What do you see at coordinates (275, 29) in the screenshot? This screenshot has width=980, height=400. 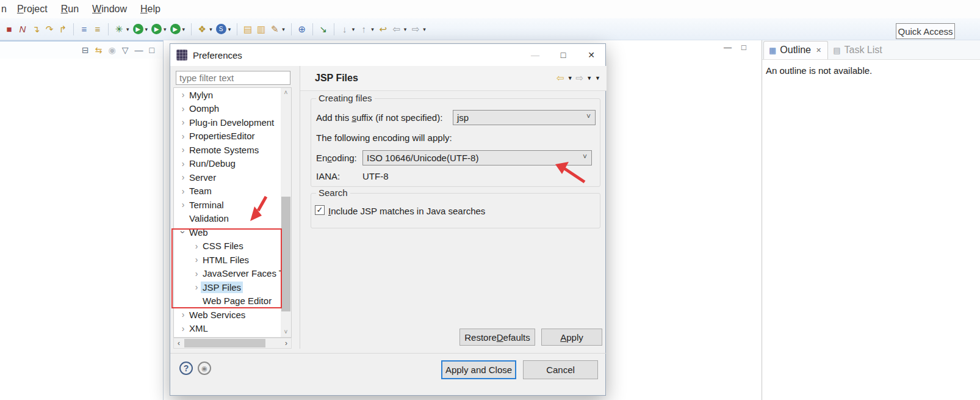 I see `external-tools-icon: ✎` at bounding box center [275, 29].